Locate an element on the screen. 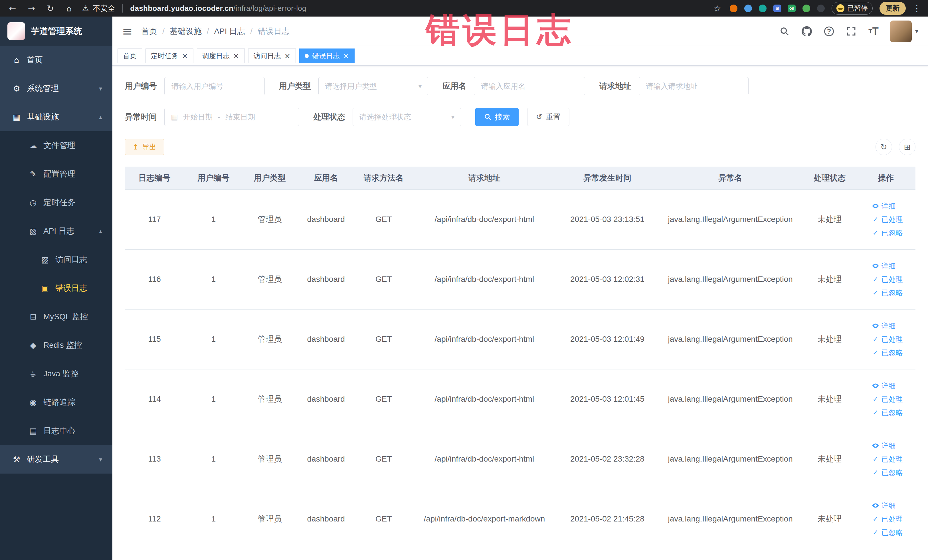 Image resolution: width=928 pixels, height=560 pixels. address-bar: dashboard.yudao.iocoder.cn/infra/log/api… is located at coordinates (218, 8).